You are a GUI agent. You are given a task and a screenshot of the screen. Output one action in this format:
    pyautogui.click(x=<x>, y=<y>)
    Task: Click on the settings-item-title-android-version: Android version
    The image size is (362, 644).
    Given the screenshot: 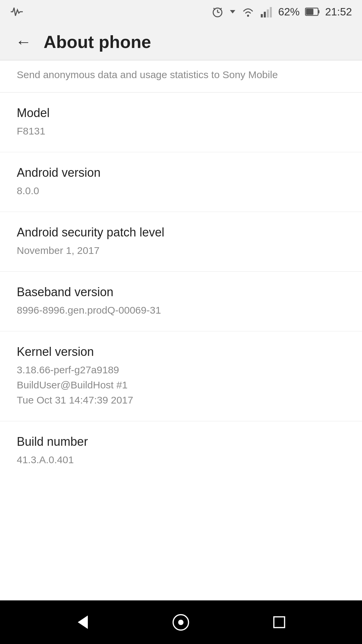 What is the action you would take?
    pyautogui.click(x=181, y=173)
    